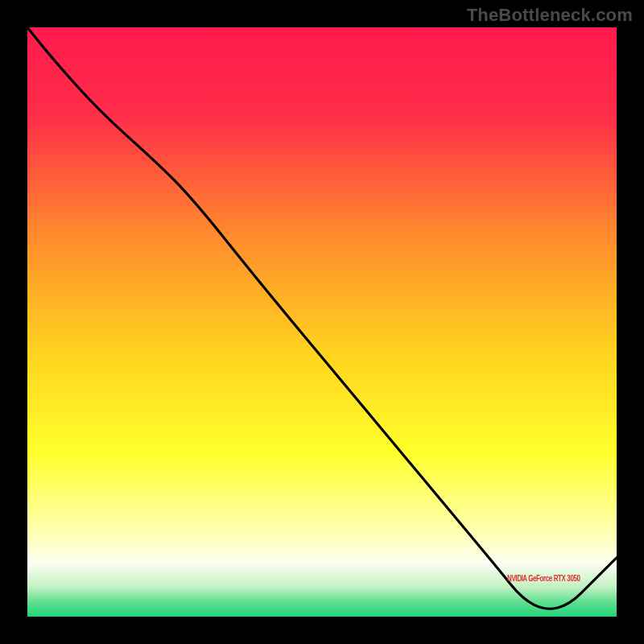  What do you see at coordinates (544, 578) in the screenshot?
I see `curve-series-label: NVIDIA GeForce RTX 3050` at bounding box center [544, 578].